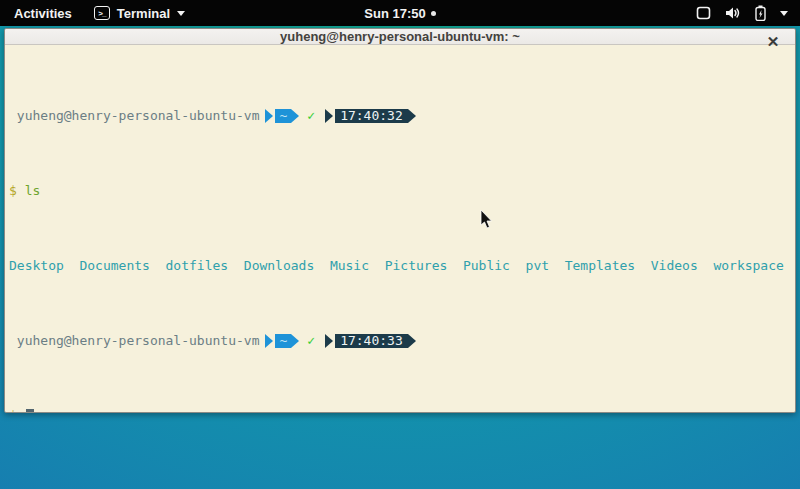 Image resolution: width=800 pixels, height=489 pixels. I want to click on time-text: 17:40:33, so click(372, 341).